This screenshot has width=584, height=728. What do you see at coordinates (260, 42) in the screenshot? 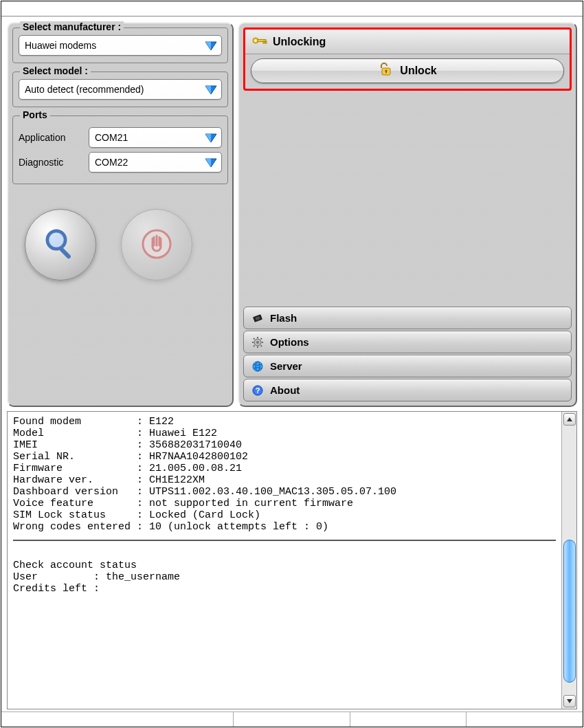
I see `key-icon` at bounding box center [260, 42].